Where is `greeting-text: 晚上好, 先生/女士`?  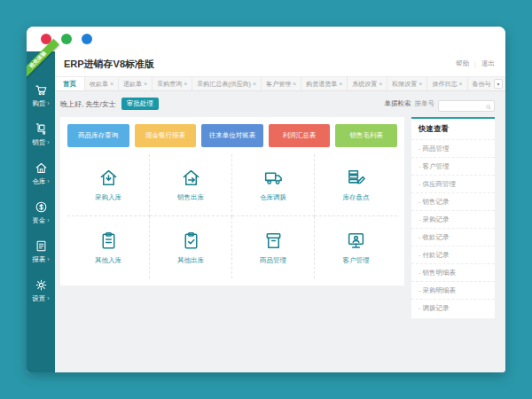
greeting-text: 晚上好, 先生/女士 is located at coordinates (89, 105).